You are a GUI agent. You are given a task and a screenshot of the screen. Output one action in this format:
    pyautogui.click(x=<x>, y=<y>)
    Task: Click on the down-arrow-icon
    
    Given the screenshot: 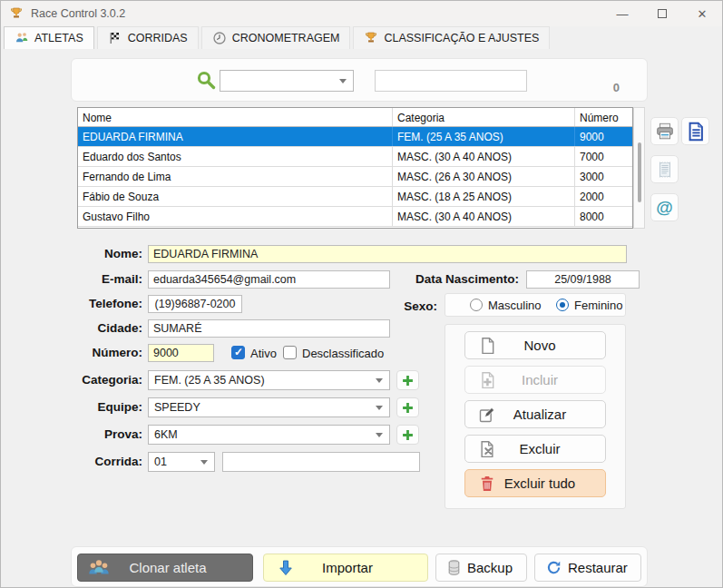 What is the action you would take?
    pyautogui.click(x=286, y=568)
    